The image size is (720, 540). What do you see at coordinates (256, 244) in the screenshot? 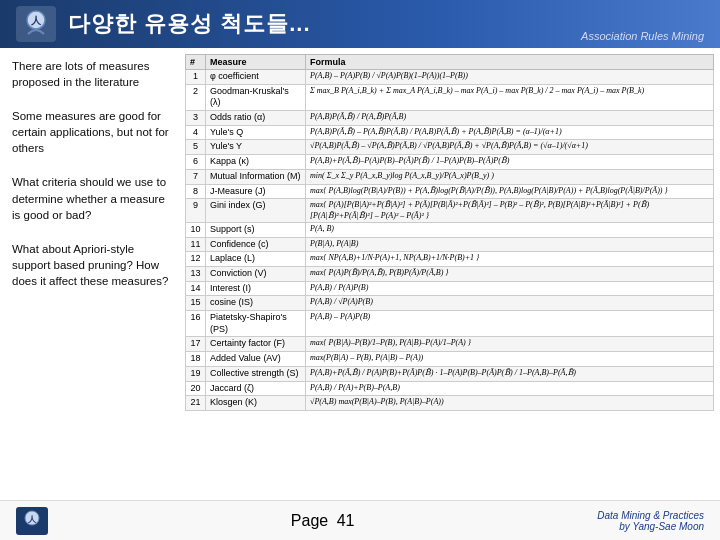
I see `cell-measure: Confidence (c)` at bounding box center [256, 244].